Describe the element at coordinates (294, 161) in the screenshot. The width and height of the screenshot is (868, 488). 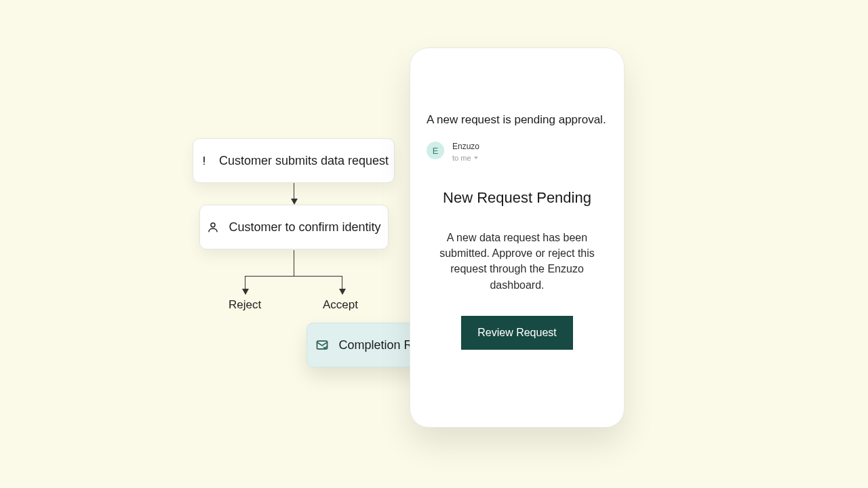
I see `flow-node-submit-request: Customer submits data request` at that location.